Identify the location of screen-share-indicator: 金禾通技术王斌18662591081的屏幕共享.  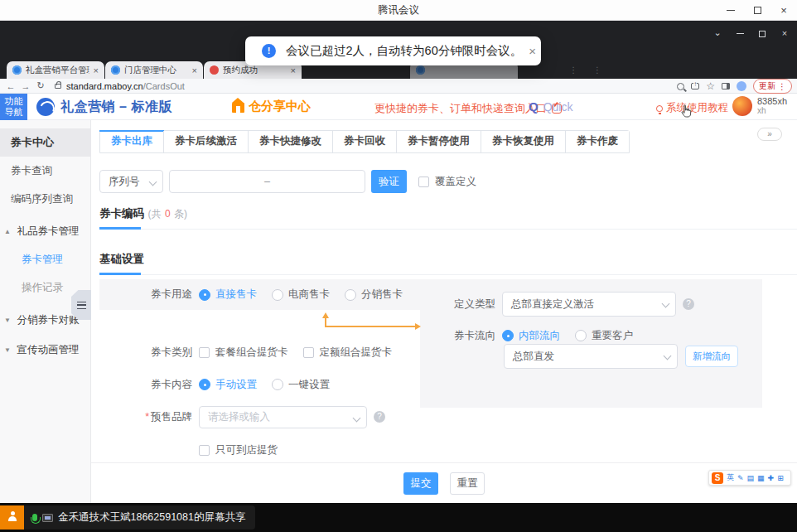
(128, 517).